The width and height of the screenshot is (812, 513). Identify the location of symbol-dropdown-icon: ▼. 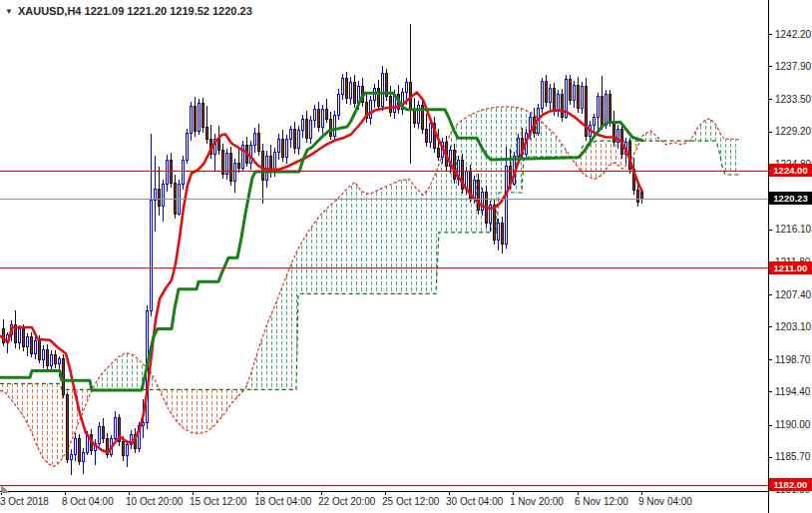
(9, 12).